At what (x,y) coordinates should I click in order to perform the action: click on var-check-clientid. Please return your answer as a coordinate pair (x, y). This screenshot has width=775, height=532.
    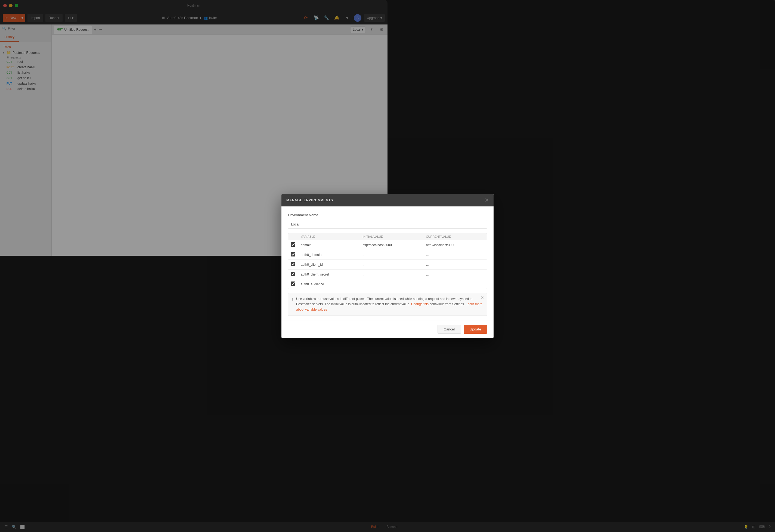
    Looking at the image, I should click on (293, 264).